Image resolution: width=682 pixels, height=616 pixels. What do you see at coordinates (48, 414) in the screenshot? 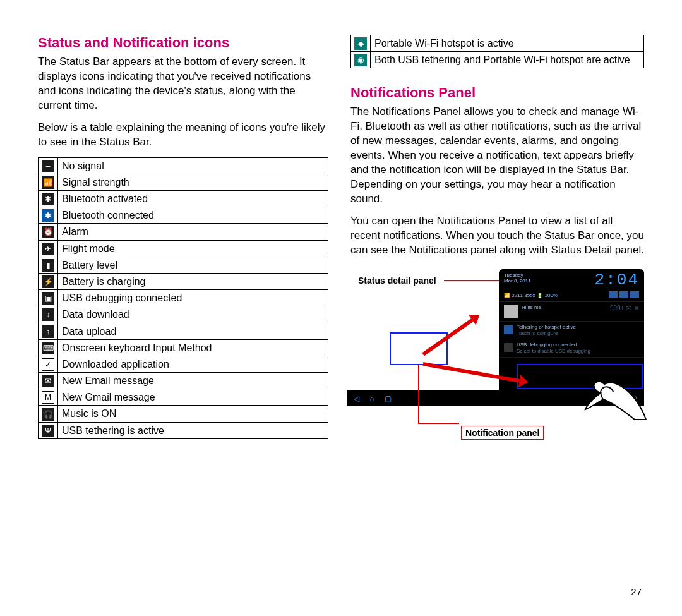
I see `music-on-icon: 🎧` at bounding box center [48, 414].